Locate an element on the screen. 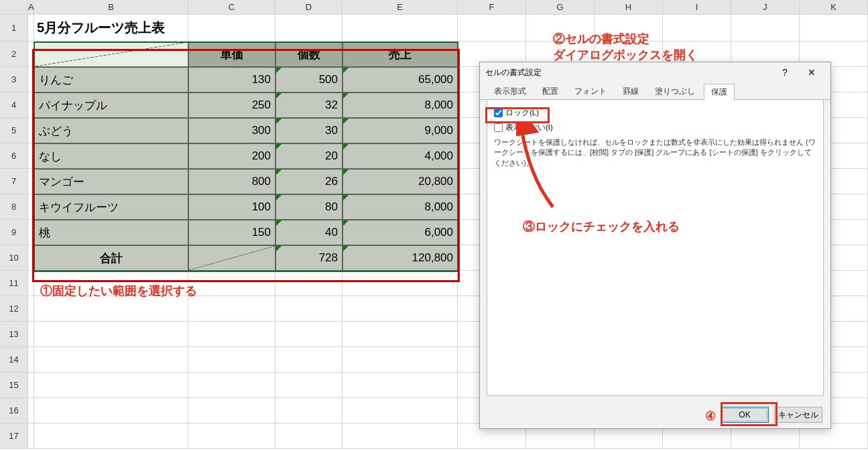  col-header-F: F is located at coordinates (492, 7).